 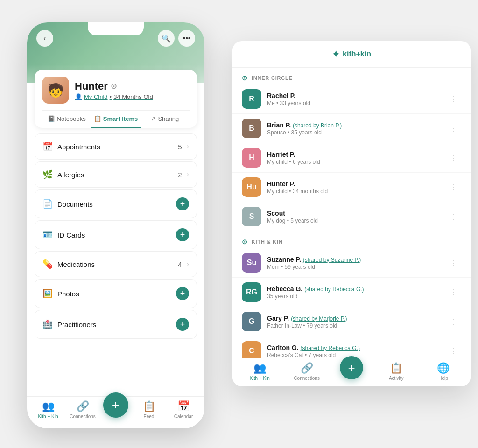 I want to click on nav-kith-kin: 👥 Kith + Kin, so click(x=48, y=410).